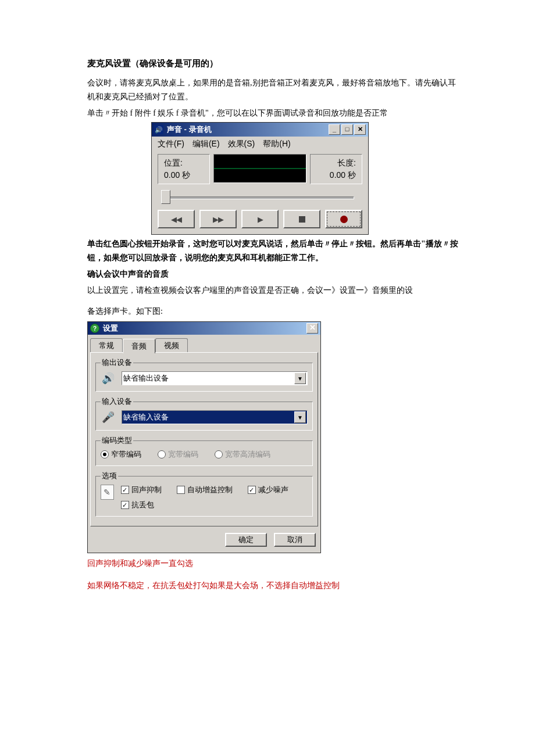 This screenshot has height=756, width=535. Describe the element at coordinates (260, 219) in the screenshot. I see `play-button: ▶` at that location.